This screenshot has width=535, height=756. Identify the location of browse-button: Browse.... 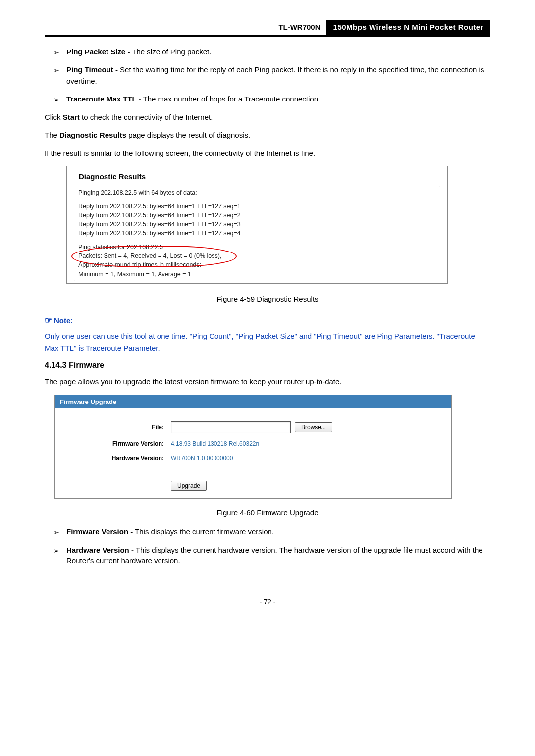
(314, 427).